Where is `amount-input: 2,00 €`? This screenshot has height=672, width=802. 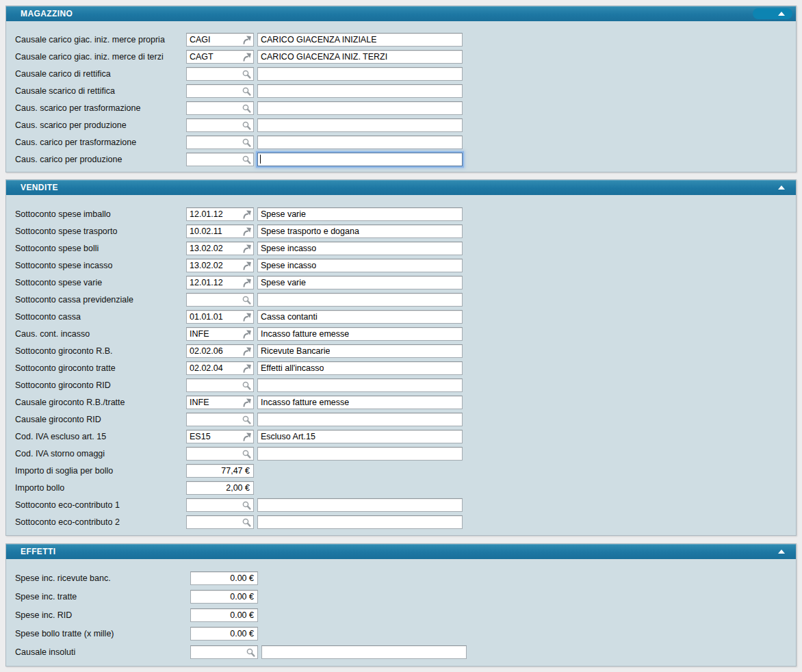 amount-input: 2,00 € is located at coordinates (220, 488).